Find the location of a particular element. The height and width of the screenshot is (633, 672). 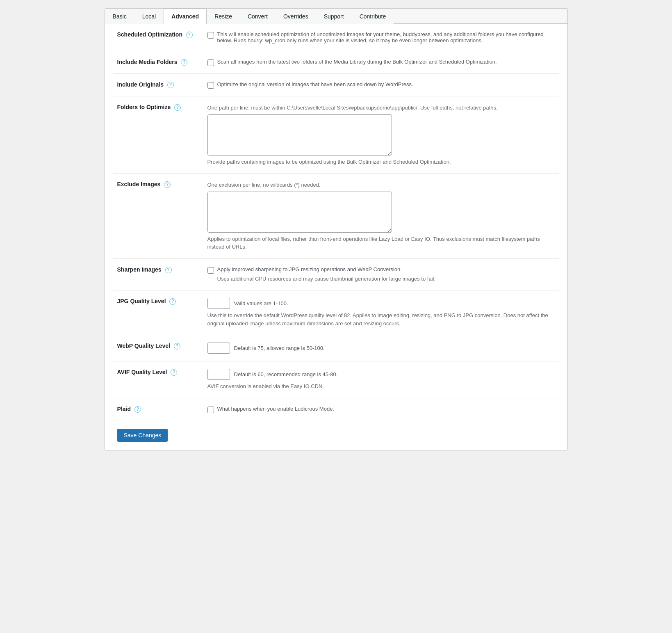

value-webp-quality: Default is 75, allowed range is 50-100. is located at coordinates (381, 348).